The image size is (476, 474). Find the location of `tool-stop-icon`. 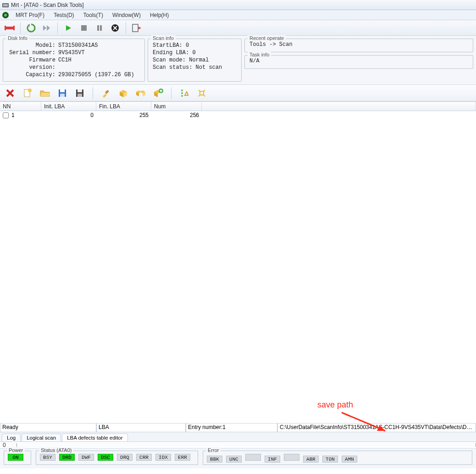

tool-stop-icon is located at coordinates (84, 28).